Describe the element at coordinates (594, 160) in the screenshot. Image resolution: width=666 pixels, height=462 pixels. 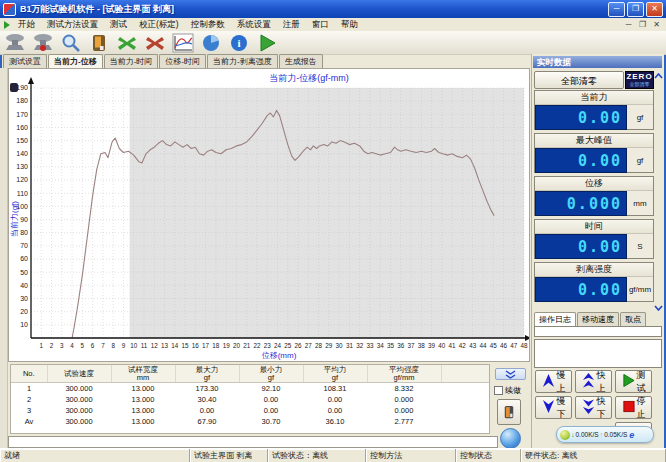
I see `display-value-row: 0.00gf` at that location.